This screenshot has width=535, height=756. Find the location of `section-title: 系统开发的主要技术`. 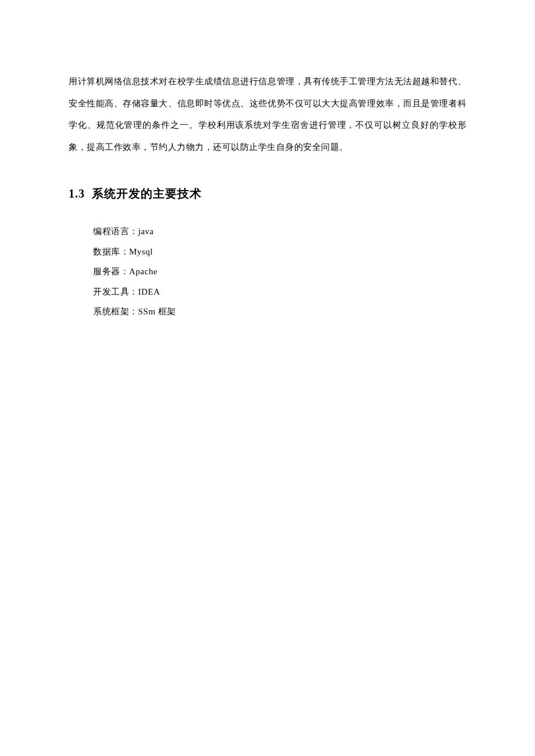

section-title: 系统开发的主要技术 is located at coordinates (147, 194).